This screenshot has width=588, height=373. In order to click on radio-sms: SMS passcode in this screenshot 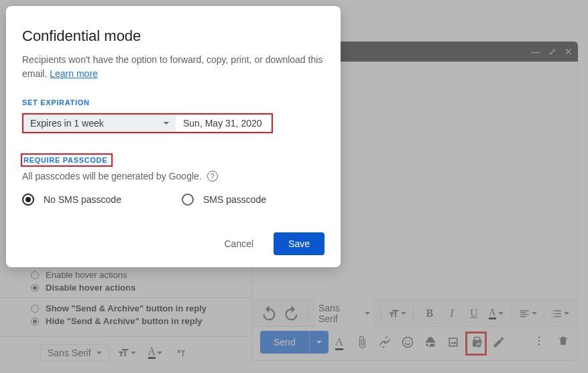, I will do `click(224, 200)`.